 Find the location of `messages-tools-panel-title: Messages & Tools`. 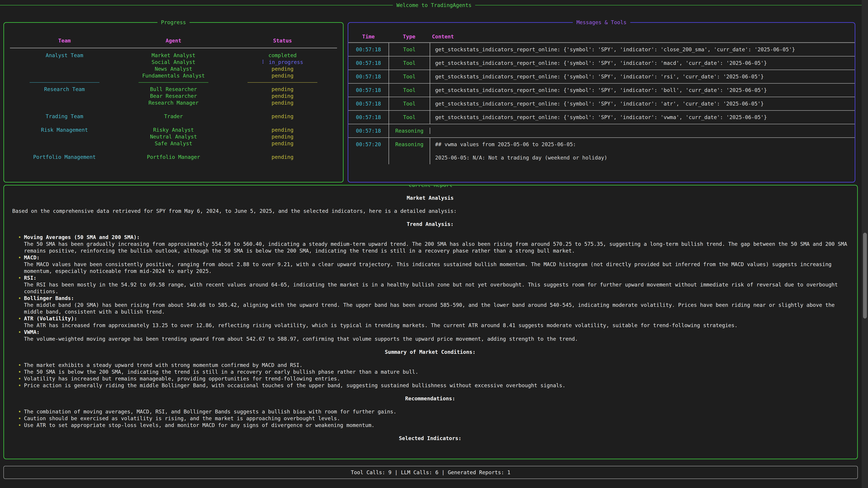

messages-tools-panel-title: Messages & Tools is located at coordinates (601, 22).